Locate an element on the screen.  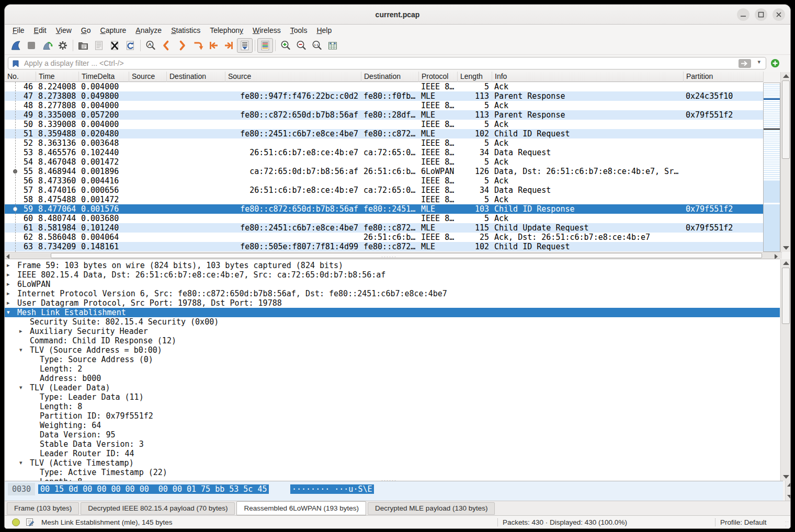
details-scrollbar is located at coordinates (786, 370).